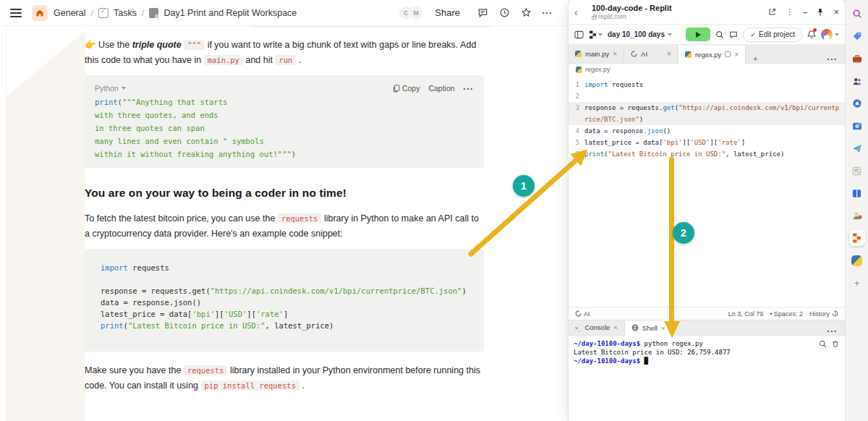 This screenshot has width=868, height=421. What do you see at coordinates (857, 193) in the screenshot?
I see `split-view-icon` at bounding box center [857, 193].